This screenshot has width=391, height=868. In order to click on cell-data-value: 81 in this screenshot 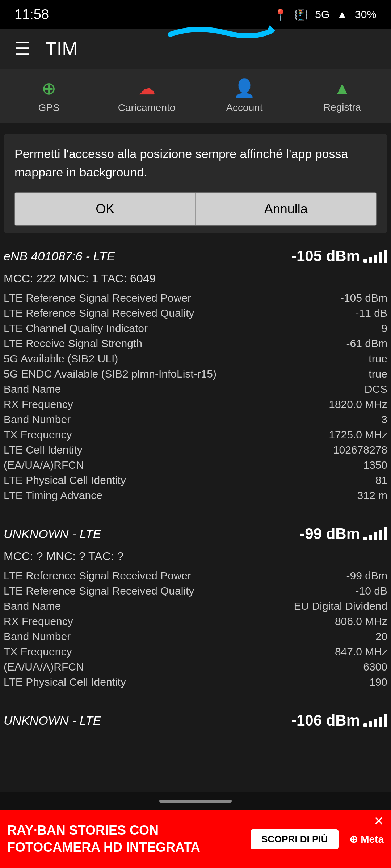, I will do `click(382, 480)`.